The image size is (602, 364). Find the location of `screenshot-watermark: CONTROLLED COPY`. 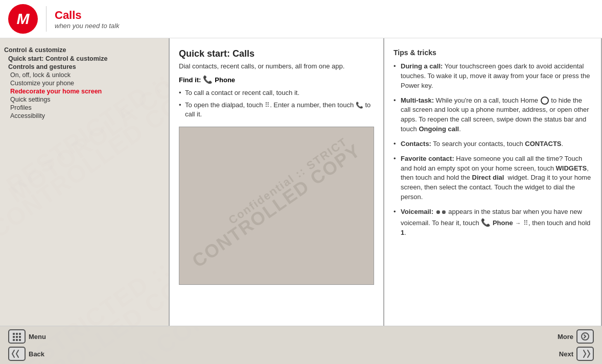

screenshot-watermark: CONTROLLED COPY is located at coordinates (276, 205).